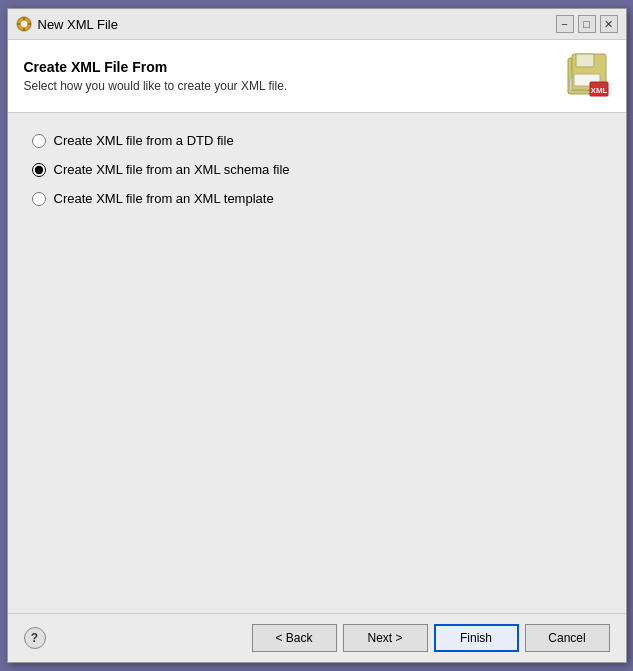 Image resolution: width=633 pixels, height=671 pixels. What do you see at coordinates (386, 638) in the screenshot?
I see `next-button: Next >` at bounding box center [386, 638].